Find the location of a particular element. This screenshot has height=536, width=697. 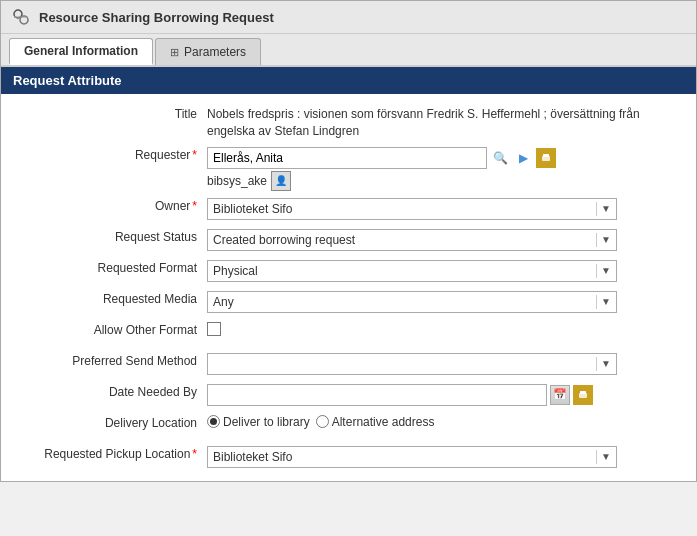

window-icon is located at coordinates (21, 17).